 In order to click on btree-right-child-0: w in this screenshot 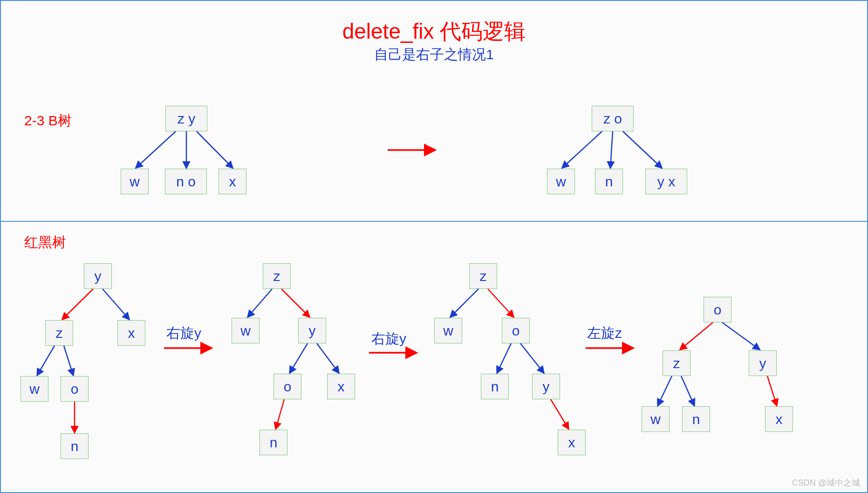, I will do `click(561, 182)`.